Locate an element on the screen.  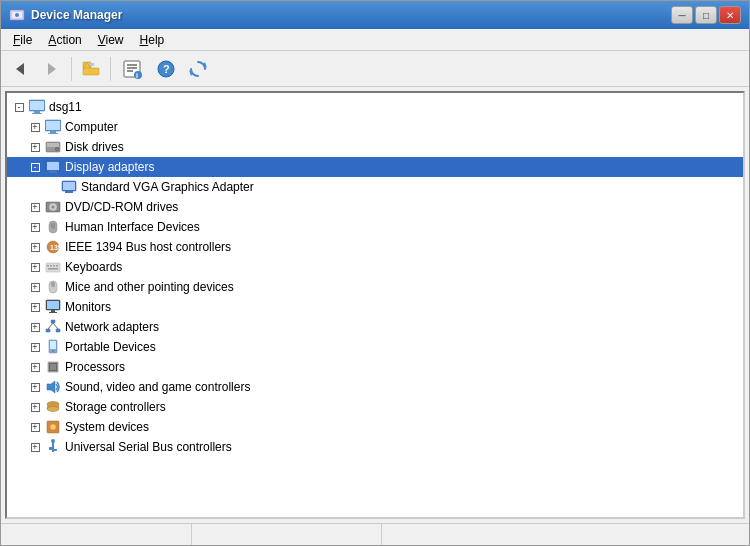
up-icon is located at coordinates (91, 69).